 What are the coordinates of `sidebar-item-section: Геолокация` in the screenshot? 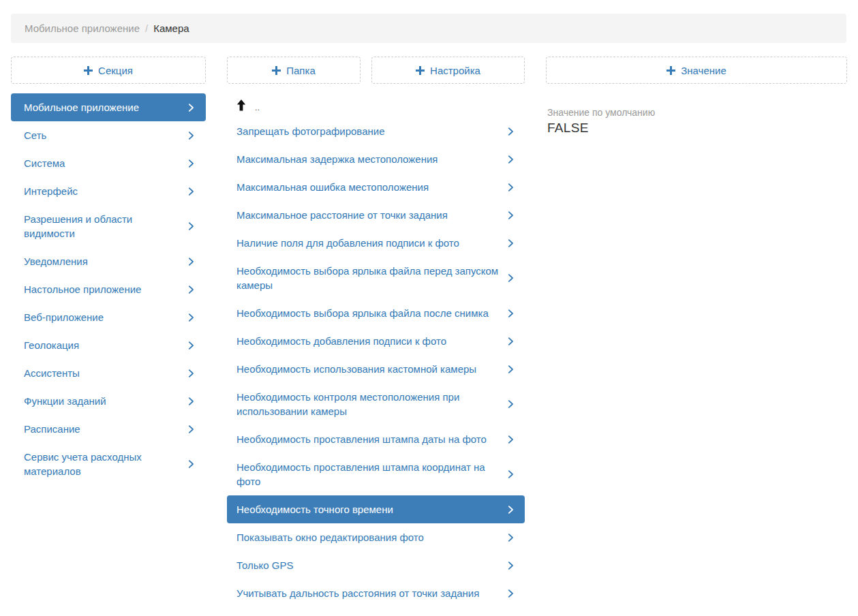 It's located at (108, 345).